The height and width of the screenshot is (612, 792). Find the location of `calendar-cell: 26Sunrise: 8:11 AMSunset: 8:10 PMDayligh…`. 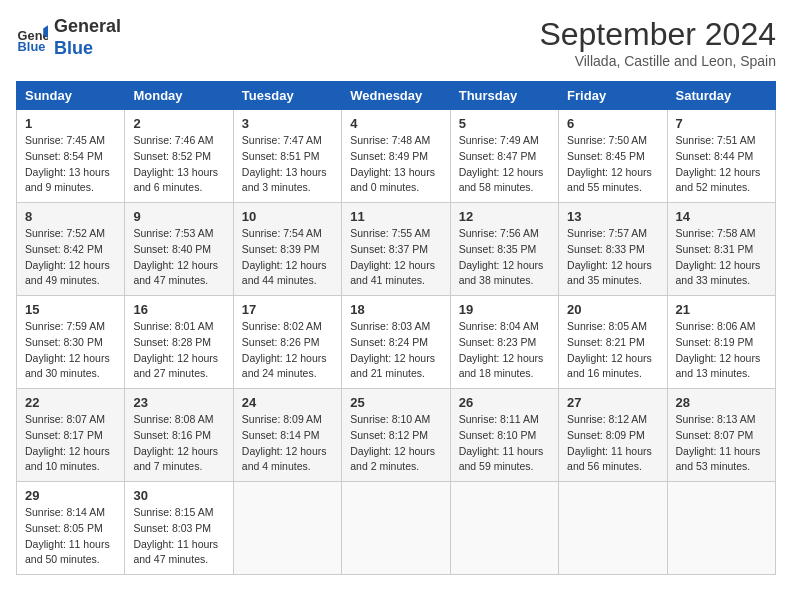

calendar-cell: 26Sunrise: 8:11 AMSunset: 8:10 PMDayligh… is located at coordinates (504, 436).